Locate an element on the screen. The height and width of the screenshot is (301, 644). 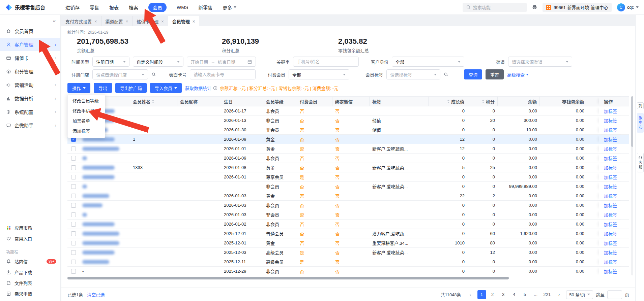
vertical-scrollbar-thumb is located at coordinates (632, 122).